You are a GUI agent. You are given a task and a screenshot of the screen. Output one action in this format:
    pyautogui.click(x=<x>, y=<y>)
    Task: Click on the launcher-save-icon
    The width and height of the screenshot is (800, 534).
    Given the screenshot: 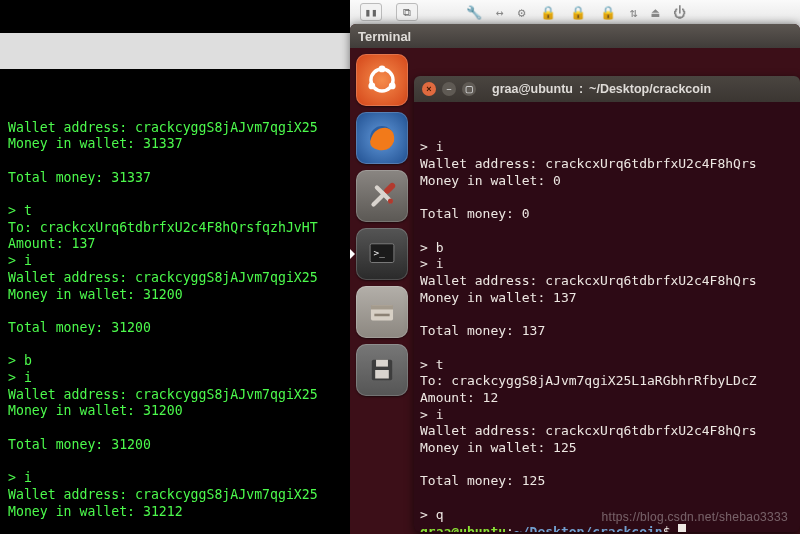 What is the action you would take?
    pyautogui.click(x=382, y=370)
    